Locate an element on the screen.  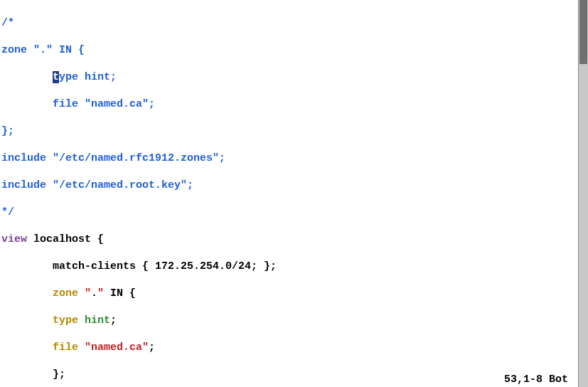
code-line: view localhost { is located at coordinates (294, 239).